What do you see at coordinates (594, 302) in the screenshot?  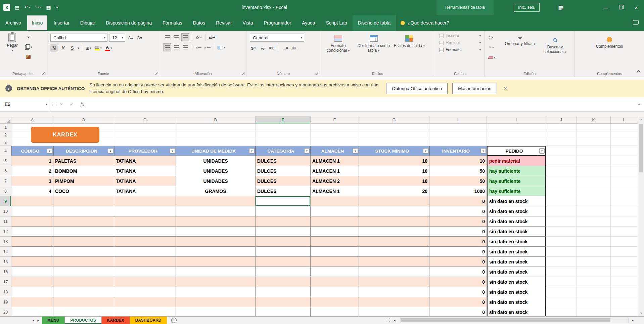 I see `cell-K19` at bounding box center [594, 302].